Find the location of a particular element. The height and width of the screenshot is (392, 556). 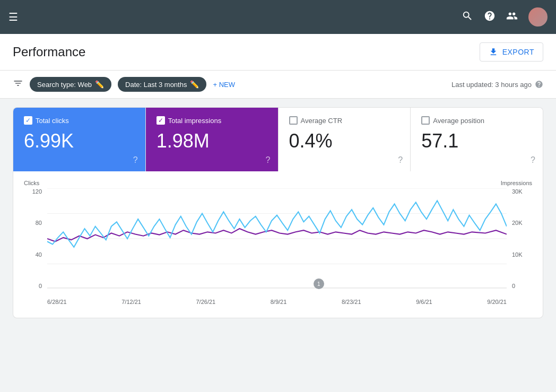

metric-card-position: Average position 57.1 ? is located at coordinates (476, 140).